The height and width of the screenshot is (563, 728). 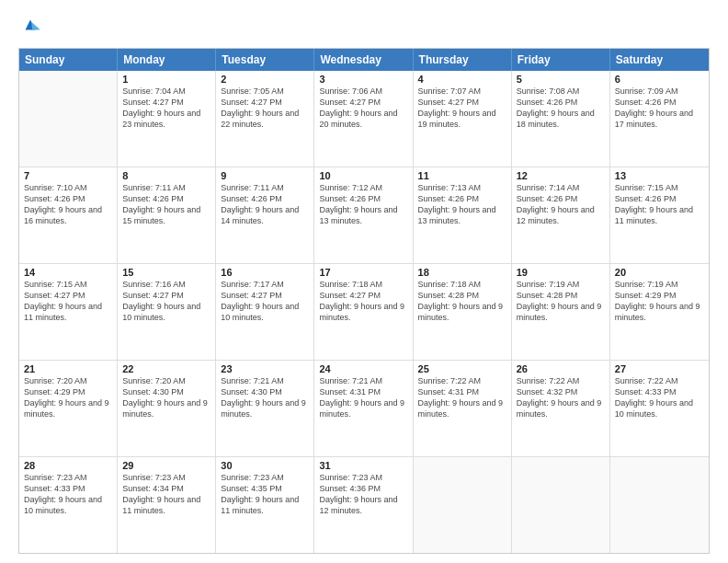 What do you see at coordinates (364, 60) in the screenshot?
I see `calendar-header: SundayMondayTuesdayWednesdayThursdayFrid…` at bounding box center [364, 60].